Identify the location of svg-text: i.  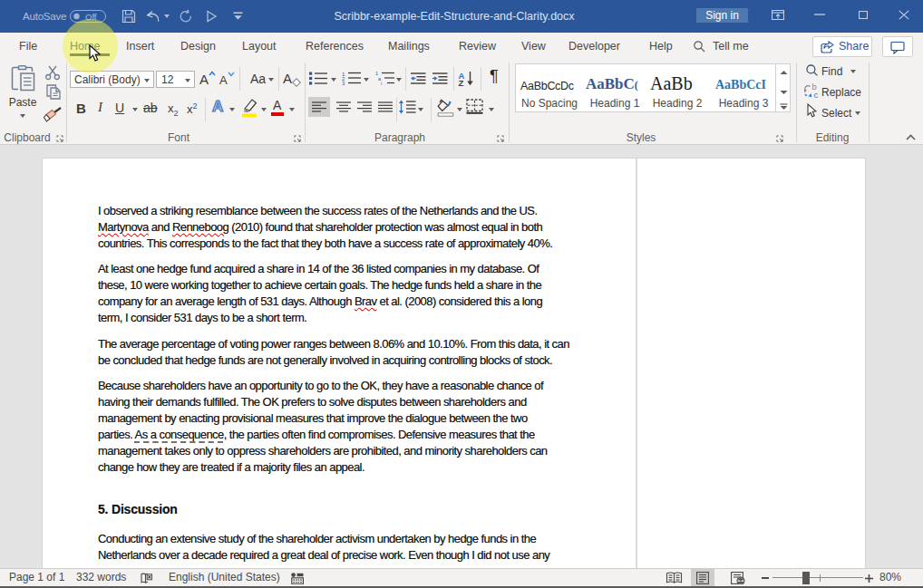
(381, 83).